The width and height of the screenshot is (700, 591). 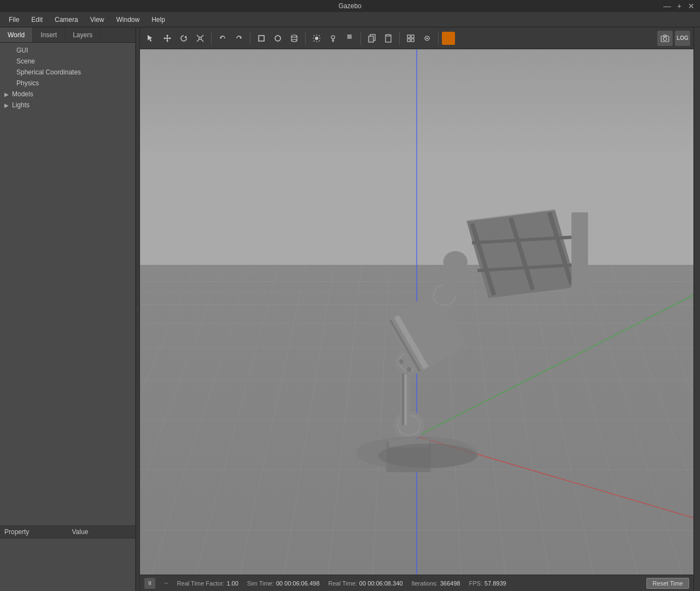 I want to click on menu-edit: Edit, so click(x=37, y=20).